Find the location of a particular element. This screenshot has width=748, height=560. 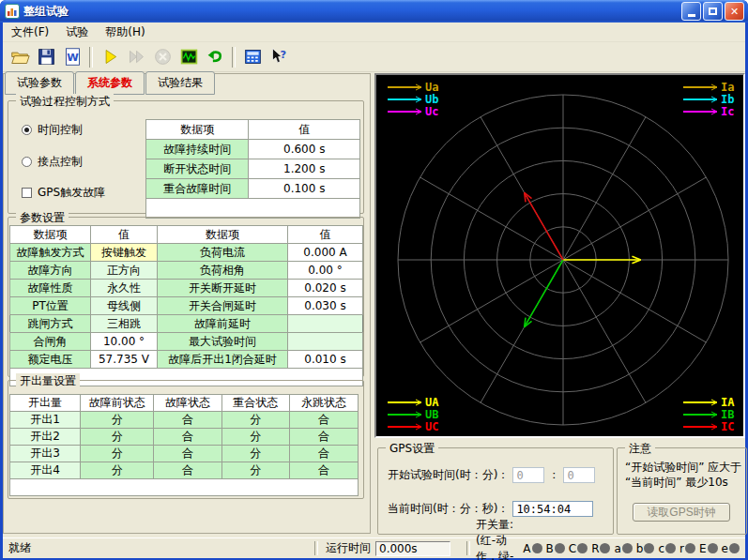

table-row: 跳闸方式三相跳故障前延时 is located at coordinates (187, 325).